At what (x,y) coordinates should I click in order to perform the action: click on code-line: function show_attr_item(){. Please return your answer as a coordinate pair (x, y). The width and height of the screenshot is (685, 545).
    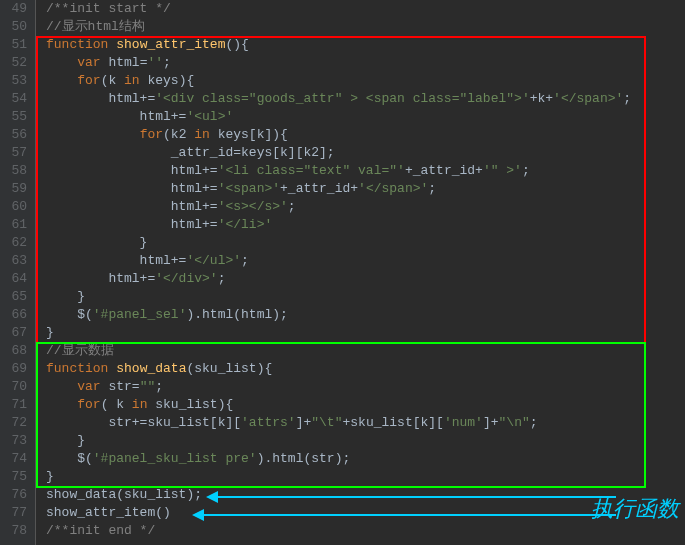
    Looking at the image, I should click on (366, 45).